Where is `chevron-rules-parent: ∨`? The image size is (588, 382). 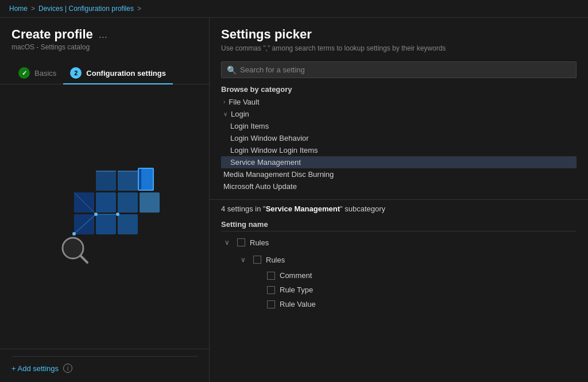
chevron-rules-parent: ∨ is located at coordinates (227, 242).